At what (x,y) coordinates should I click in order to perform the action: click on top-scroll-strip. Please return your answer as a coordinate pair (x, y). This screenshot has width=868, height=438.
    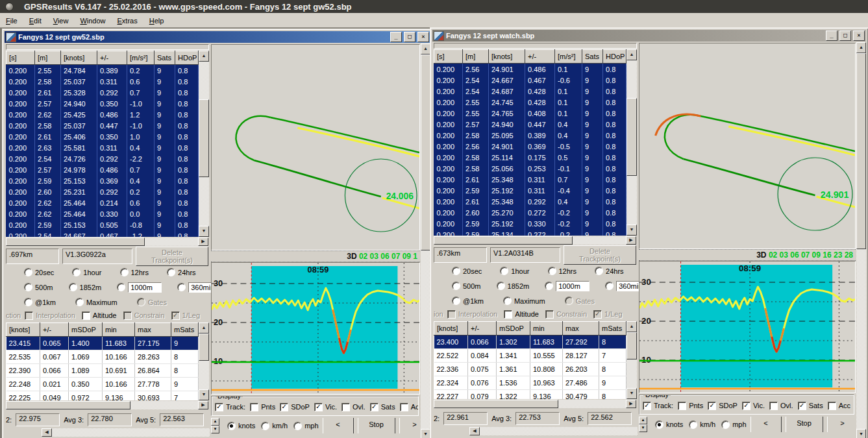
    Looking at the image, I should click on (535, 45).